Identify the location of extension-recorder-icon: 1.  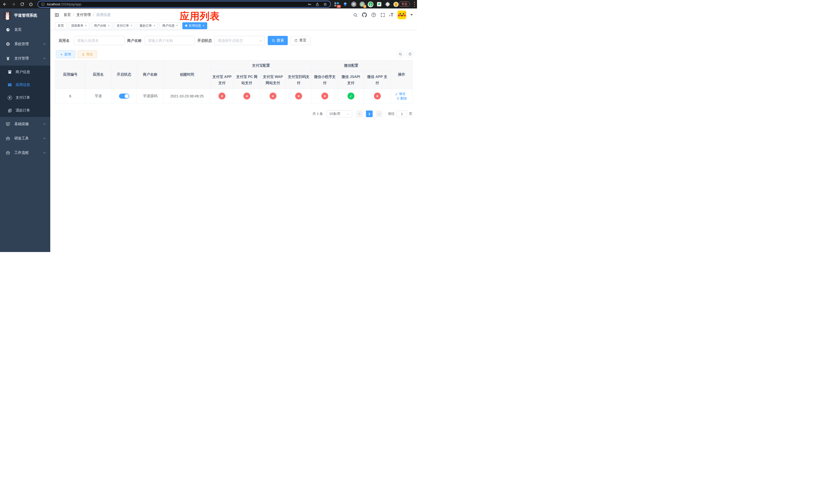
(362, 4).